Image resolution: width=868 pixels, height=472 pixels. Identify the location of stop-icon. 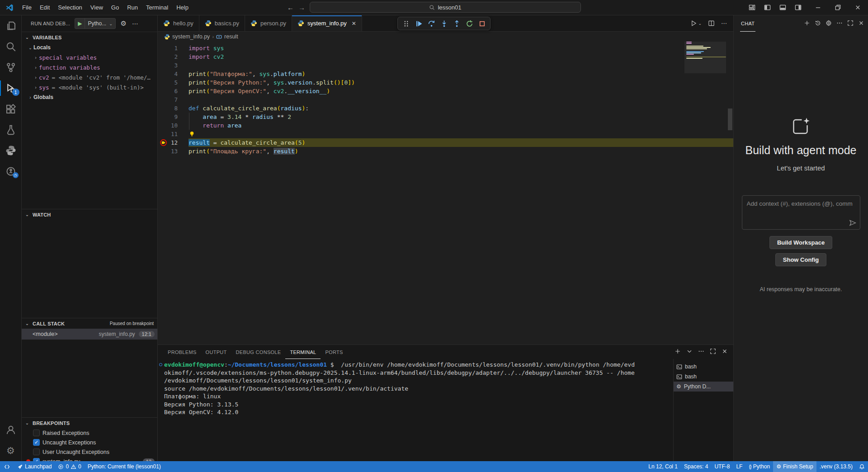
(482, 24).